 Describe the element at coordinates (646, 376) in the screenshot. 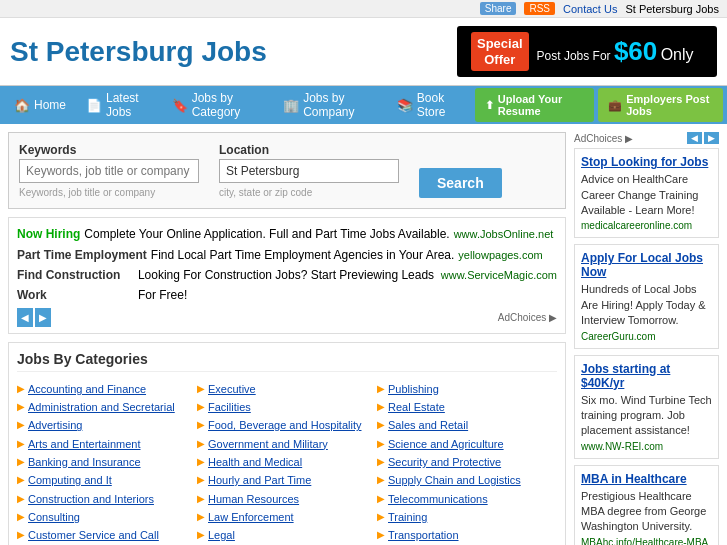

I see `sidebar-ad-title-2: Jobs starting at $40K/yr` at that location.